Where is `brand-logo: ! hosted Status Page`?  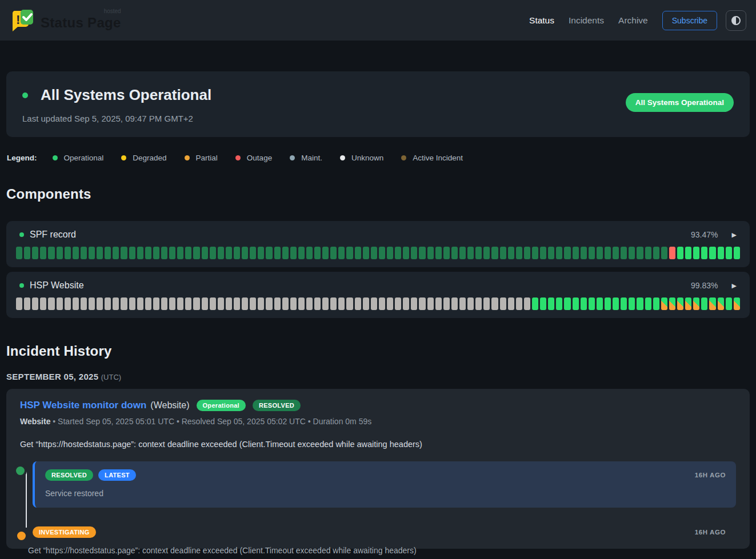 brand-logo: ! hosted Status Page is located at coordinates (65, 21).